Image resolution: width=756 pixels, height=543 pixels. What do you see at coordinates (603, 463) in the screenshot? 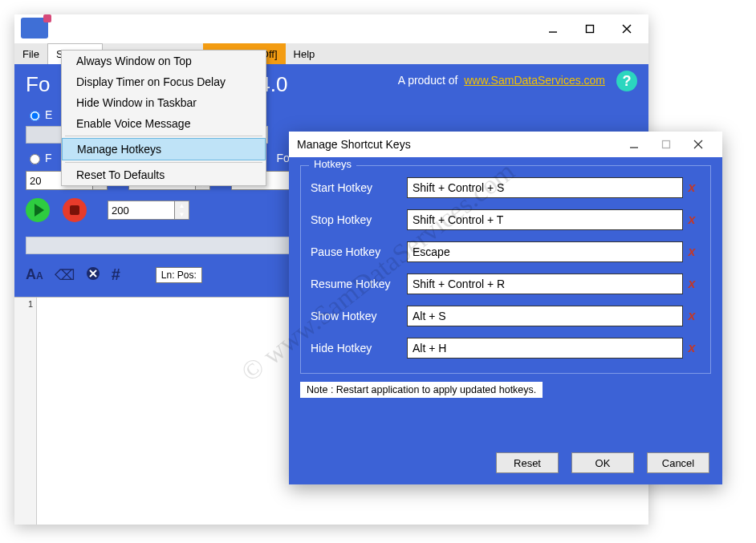
I see `ok-button: OK` at bounding box center [603, 463].